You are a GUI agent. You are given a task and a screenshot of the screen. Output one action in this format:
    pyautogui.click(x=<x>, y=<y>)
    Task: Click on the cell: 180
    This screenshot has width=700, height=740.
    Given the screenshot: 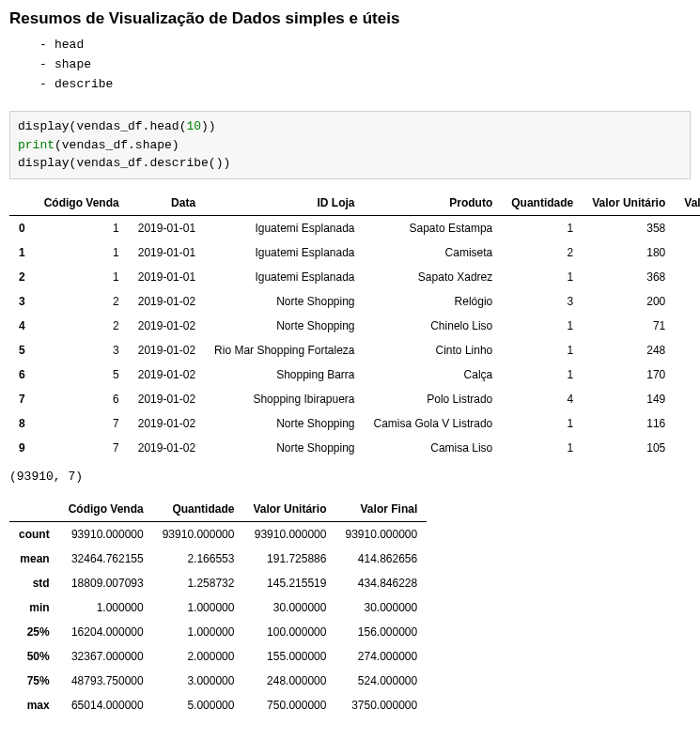 What is the action you would take?
    pyautogui.click(x=629, y=253)
    